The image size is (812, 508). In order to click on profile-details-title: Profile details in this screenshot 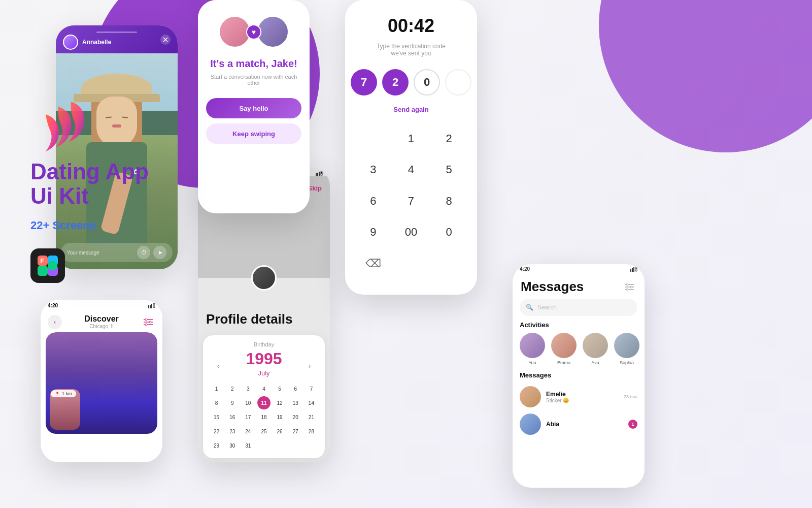, I will do `click(264, 319)`.